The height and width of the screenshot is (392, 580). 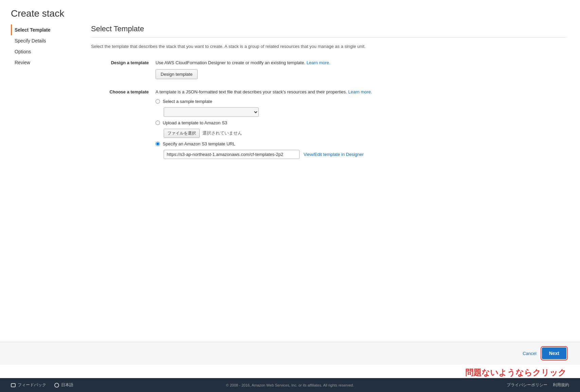 What do you see at coordinates (290, 353) in the screenshot?
I see `footer-bar: Cancel Next` at bounding box center [290, 353].